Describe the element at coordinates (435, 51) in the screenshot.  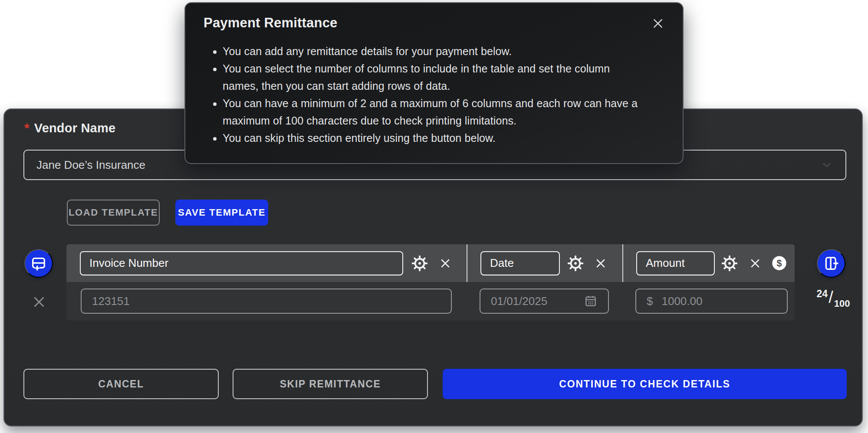
I see `modal-bullet: You can add any remittance details for y…` at that location.